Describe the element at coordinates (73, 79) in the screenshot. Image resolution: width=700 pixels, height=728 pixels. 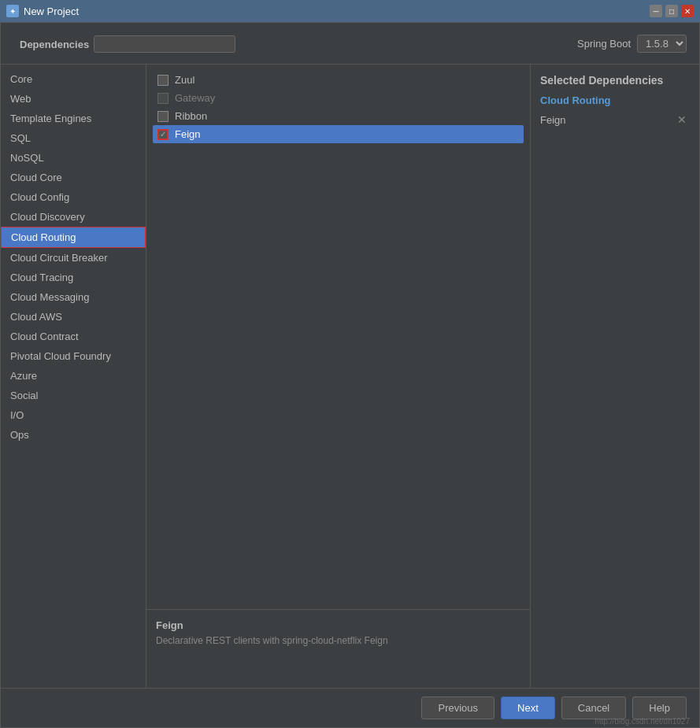
I see `sidebar-item-core: Core` at that location.